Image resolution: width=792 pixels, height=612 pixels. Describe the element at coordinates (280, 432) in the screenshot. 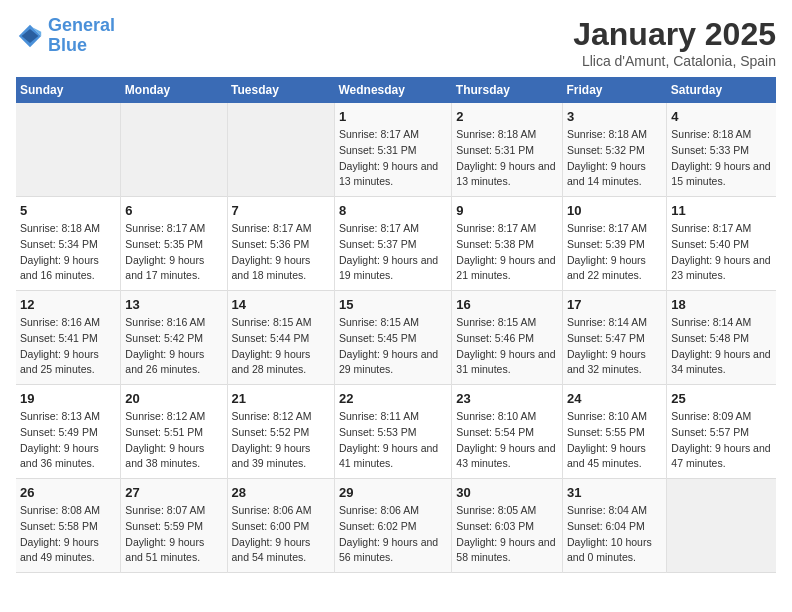

I see `day-cell: 21Sunrise: 8:12 AM Sunset: 5:52 PM Dayli…` at that location.